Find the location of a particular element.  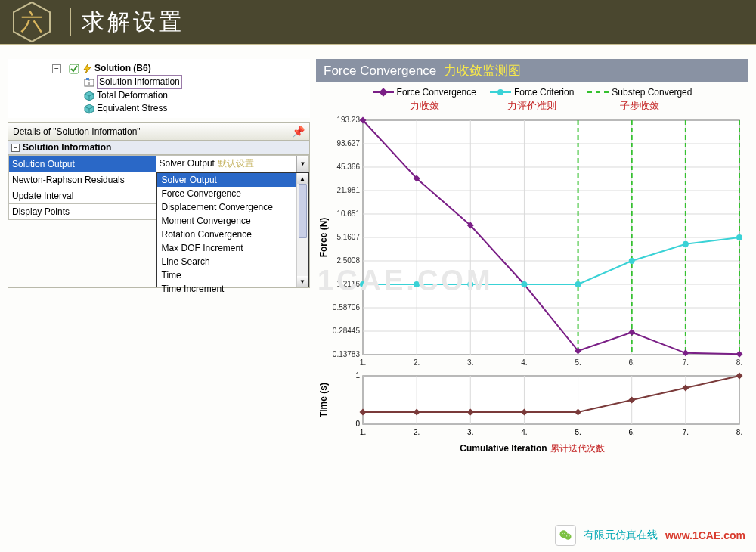

x-axis-label: Cumulative Iteration累计迭代次数 is located at coordinates (532, 449).